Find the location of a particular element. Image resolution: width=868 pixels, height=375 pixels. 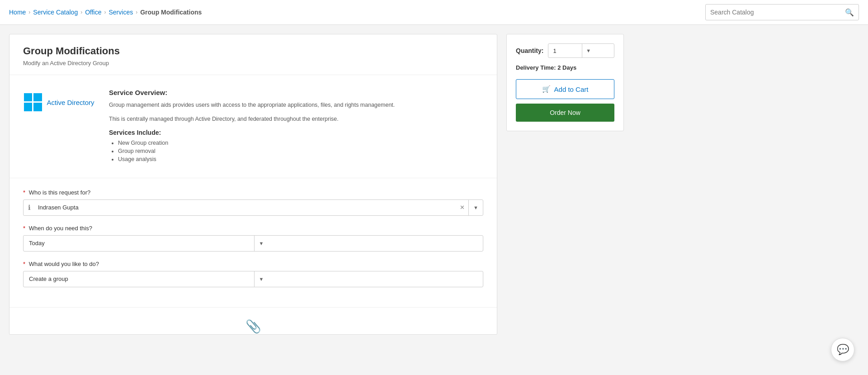

cart-panel: Quantity: 1 ▼ Delivery Time: 2 Days 🛒 Ad… is located at coordinates (565, 82).